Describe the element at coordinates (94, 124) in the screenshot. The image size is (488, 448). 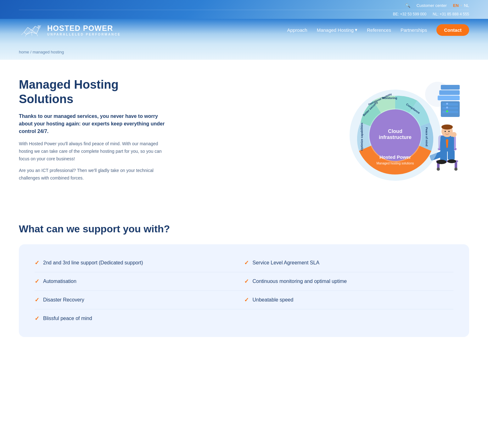
I see `hero-subtitle: Thanks to our managed services, you neve…` at that location.